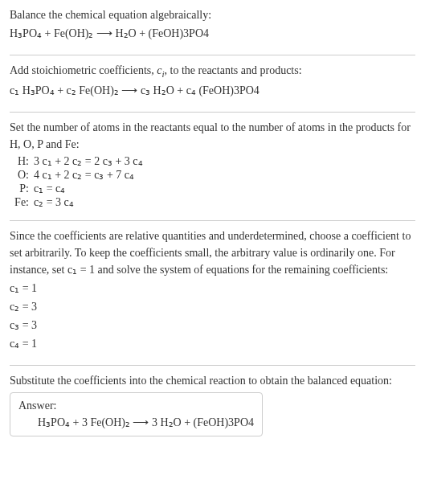  I want to click on coeff-title: Add stoichiometric coefficients, ci, to …, so click(212, 71).